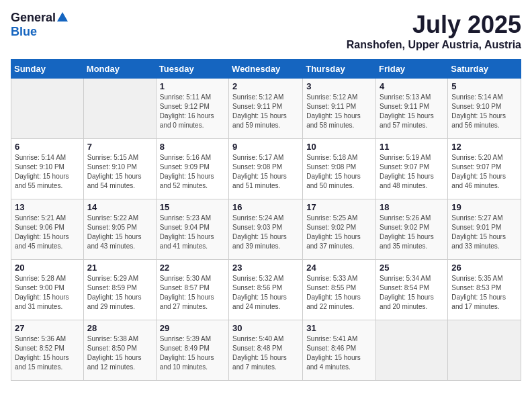 The image size is (532, 411). I want to click on day-number: 10, so click(339, 146).